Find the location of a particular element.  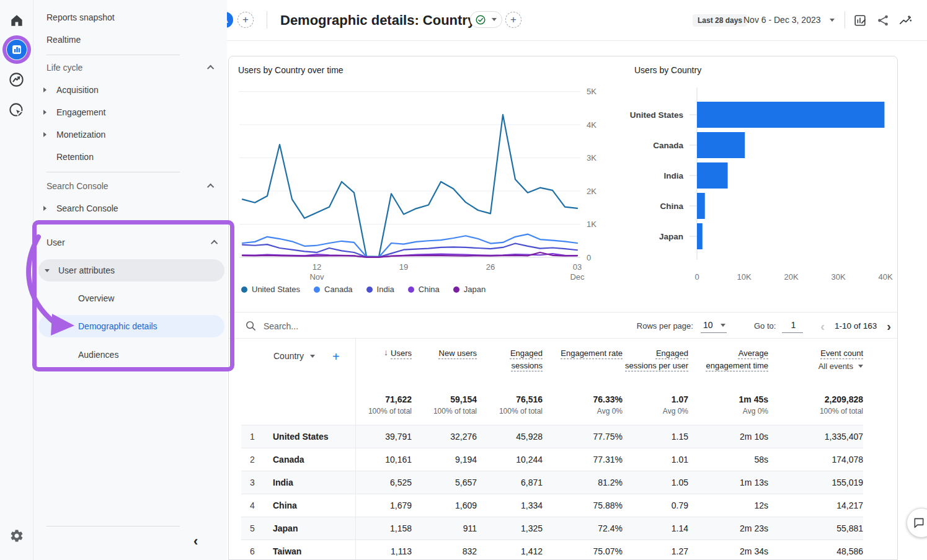

row-metric-value: 1.14 is located at coordinates (655, 528).